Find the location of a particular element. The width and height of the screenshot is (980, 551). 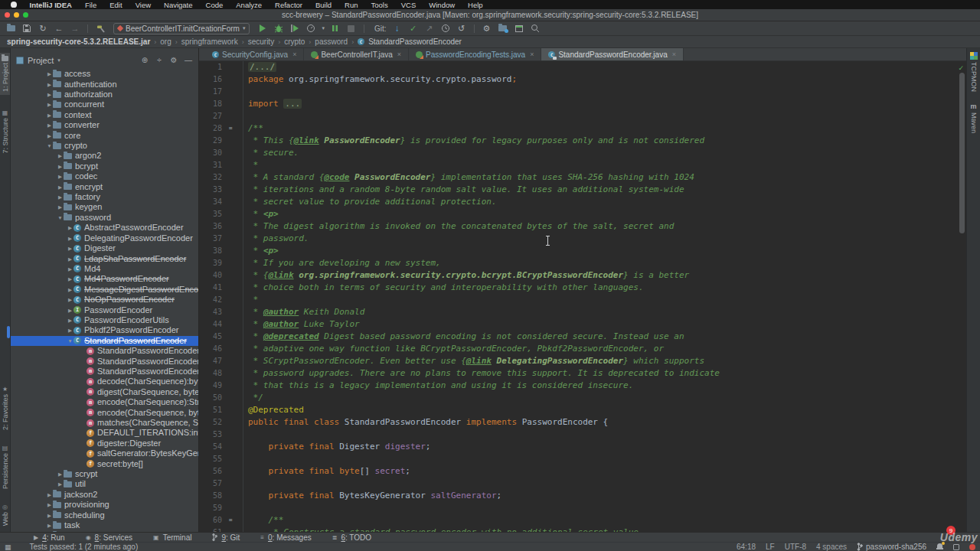

code-line-61: 61 * Constructs a standard password enco… is located at coordinates (583, 530).